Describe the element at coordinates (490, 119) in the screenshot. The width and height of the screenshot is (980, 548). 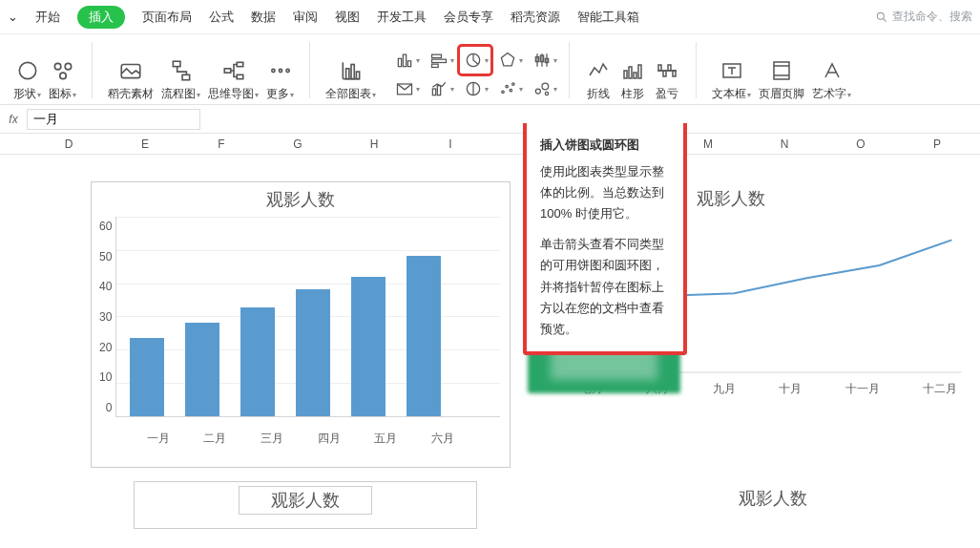
I see `formula-bar: fx` at that location.